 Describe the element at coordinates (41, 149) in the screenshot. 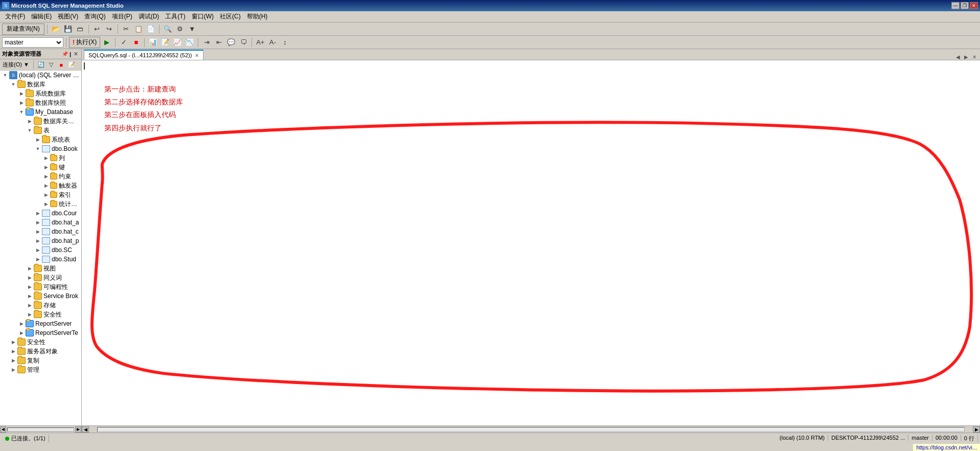

I see `tree-dbo-book: ▼ dbo.Book` at that location.